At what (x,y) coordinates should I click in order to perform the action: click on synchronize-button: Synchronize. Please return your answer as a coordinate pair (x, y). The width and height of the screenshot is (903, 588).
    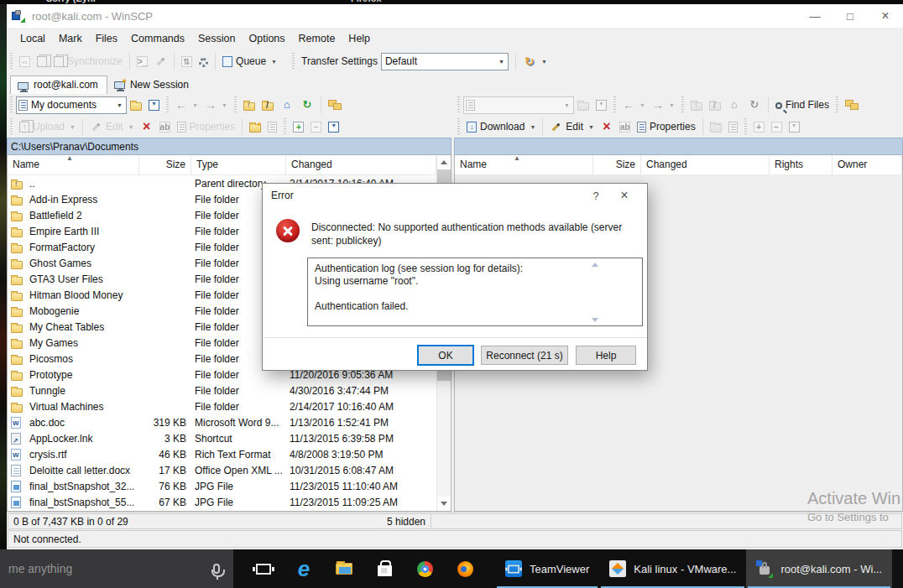
    Looking at the image, I should click on (88, 61).